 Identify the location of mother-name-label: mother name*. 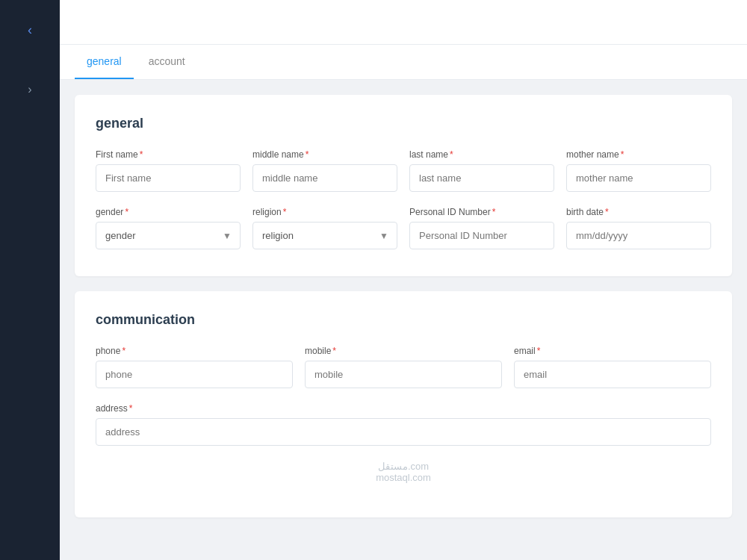
(639, 155).